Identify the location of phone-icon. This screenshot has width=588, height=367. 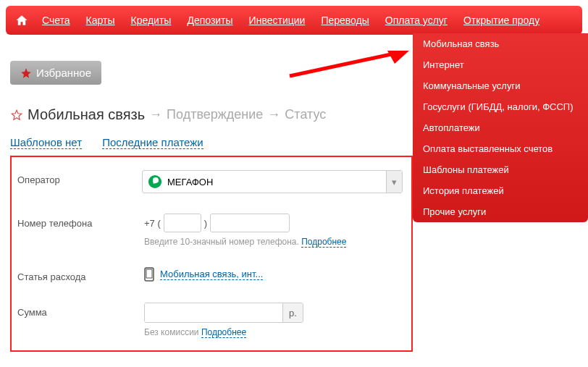
(149, 274).